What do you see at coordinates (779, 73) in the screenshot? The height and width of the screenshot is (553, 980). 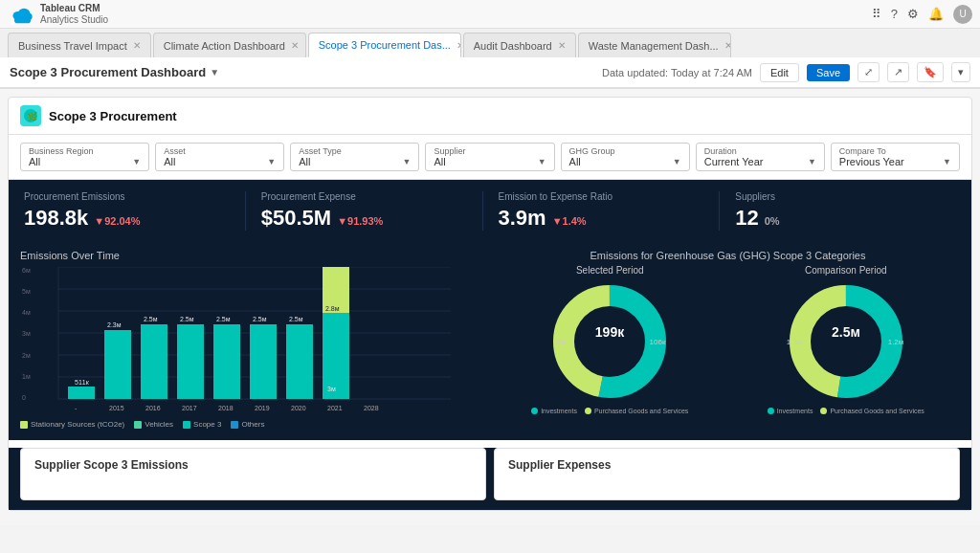 I see `edit-button: Edit` at bounding box center [779, 73].